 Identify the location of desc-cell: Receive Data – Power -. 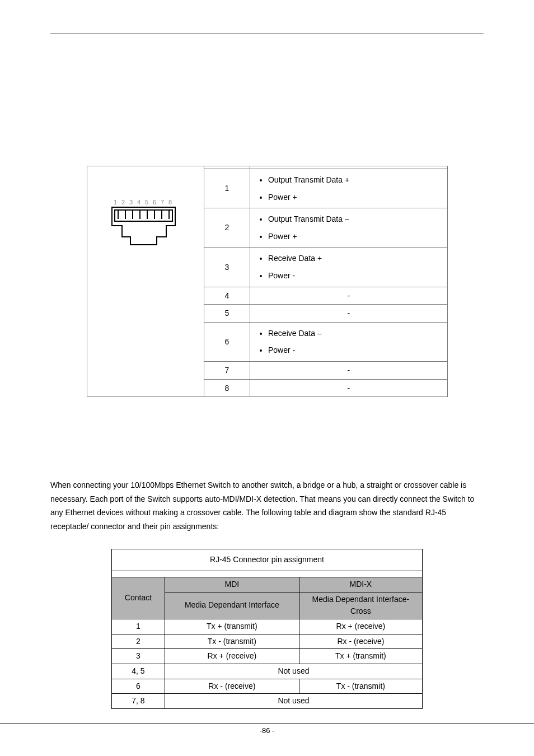
(348, 342).